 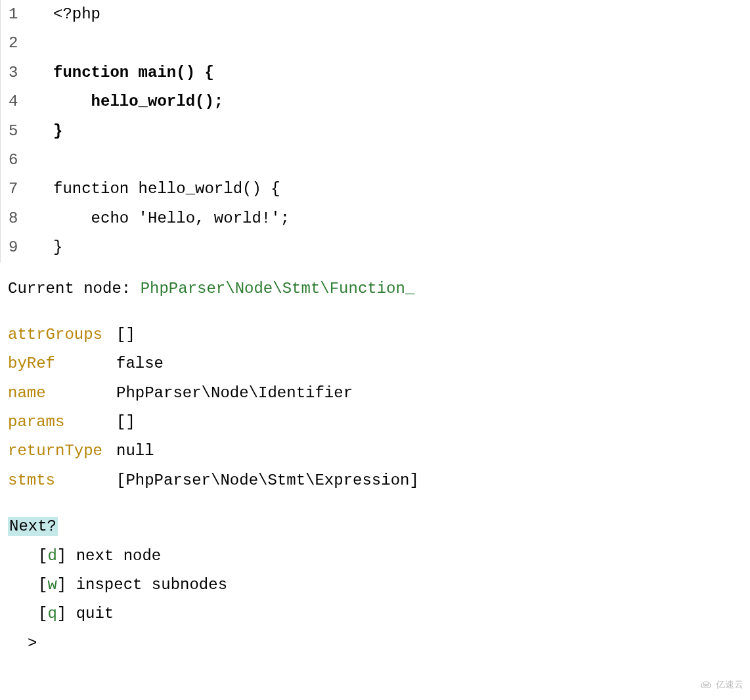 What do you see at coordinates (162, 219) in the screenshot?
I see `line-content: echo 'Hello, world!';` at bounding box center [162, 219].